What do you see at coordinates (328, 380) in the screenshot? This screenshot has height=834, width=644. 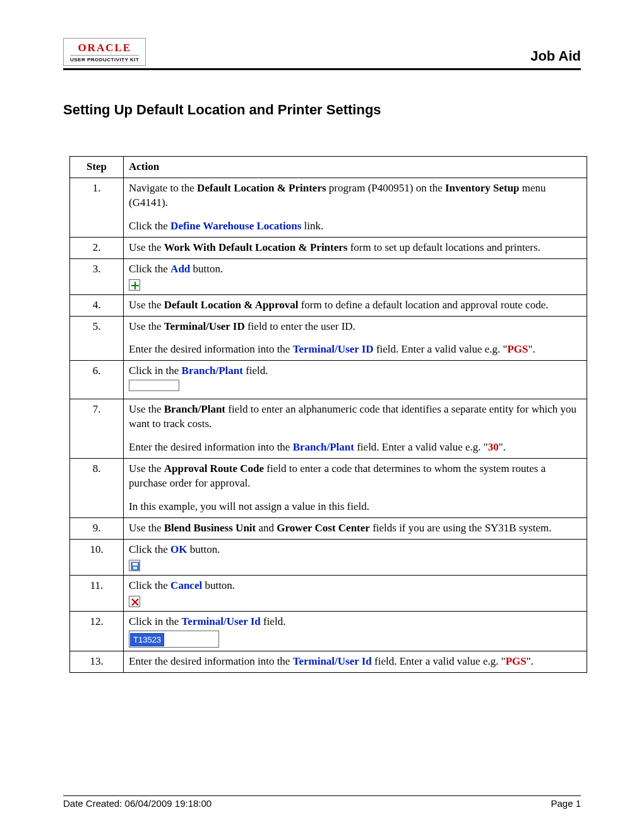 I see `table-row: 6. Click in the Branch/Plant field.` at bounding box center [328, 380].